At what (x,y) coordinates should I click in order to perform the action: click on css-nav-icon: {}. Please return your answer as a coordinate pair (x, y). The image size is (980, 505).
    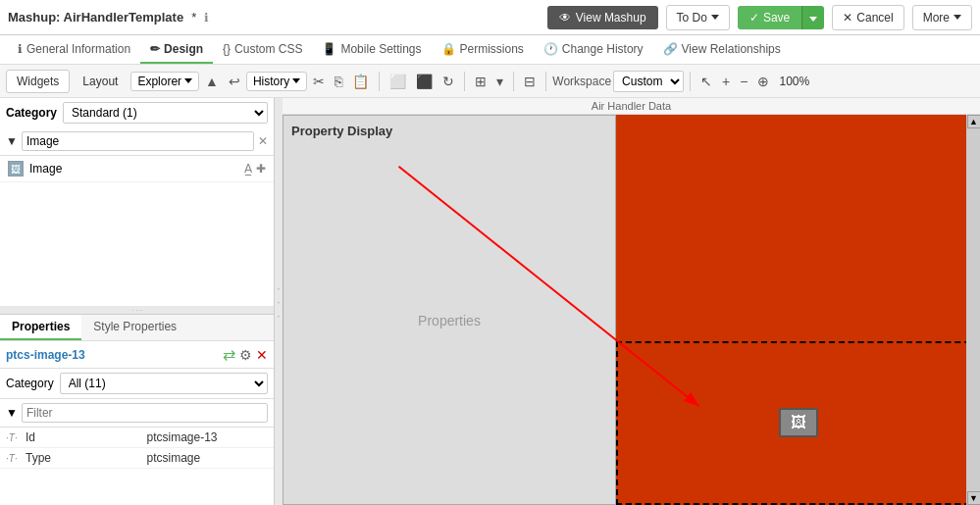
    Looking at the image, I should click on (227, 49).